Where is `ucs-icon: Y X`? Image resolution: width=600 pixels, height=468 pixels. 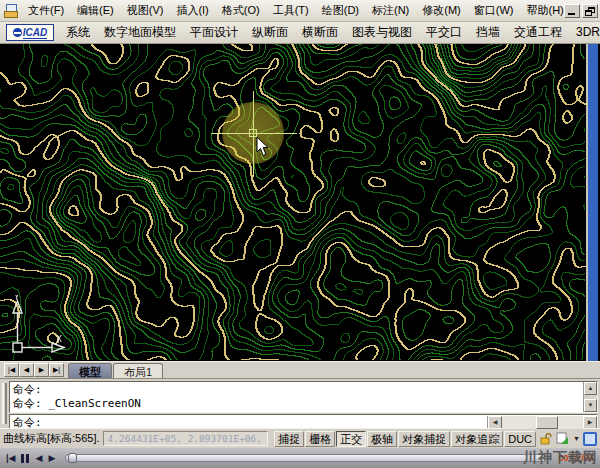
ucs-icon: Y X is located at coordinates (37, 327).